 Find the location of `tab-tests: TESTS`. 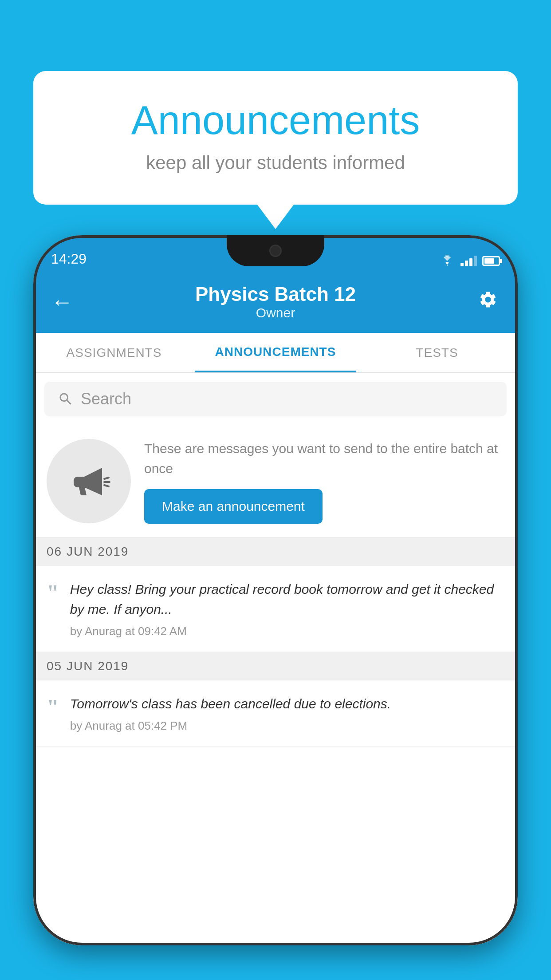

tab-tests: TESTS is located at coordinates (437, 352).